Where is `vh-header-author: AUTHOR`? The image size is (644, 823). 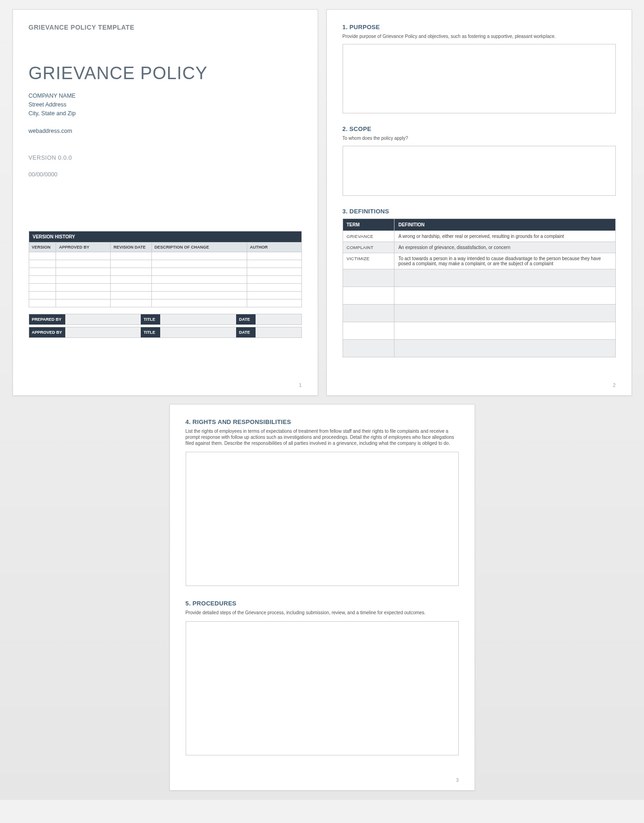 vh-header-author: AUTHOR is located at coordinates (274, 247).